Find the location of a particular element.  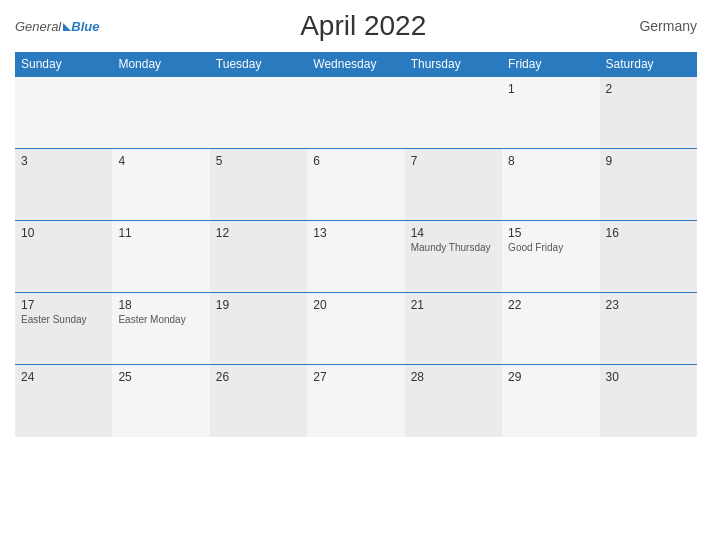

weekday-header-sunday: Sunday is located at coordinates (64, 64).